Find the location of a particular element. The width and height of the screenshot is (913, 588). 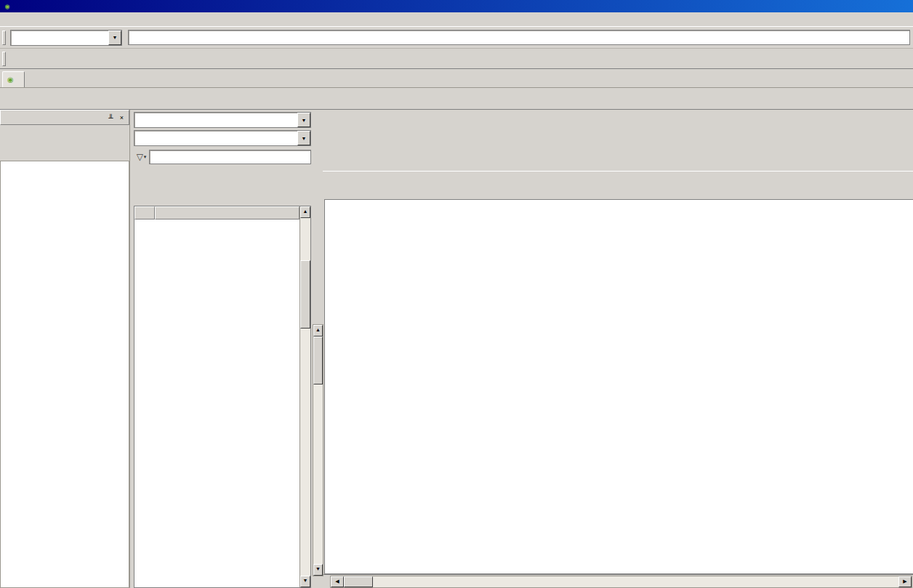

project-manager-tabs is located at coordinates (65, 153).